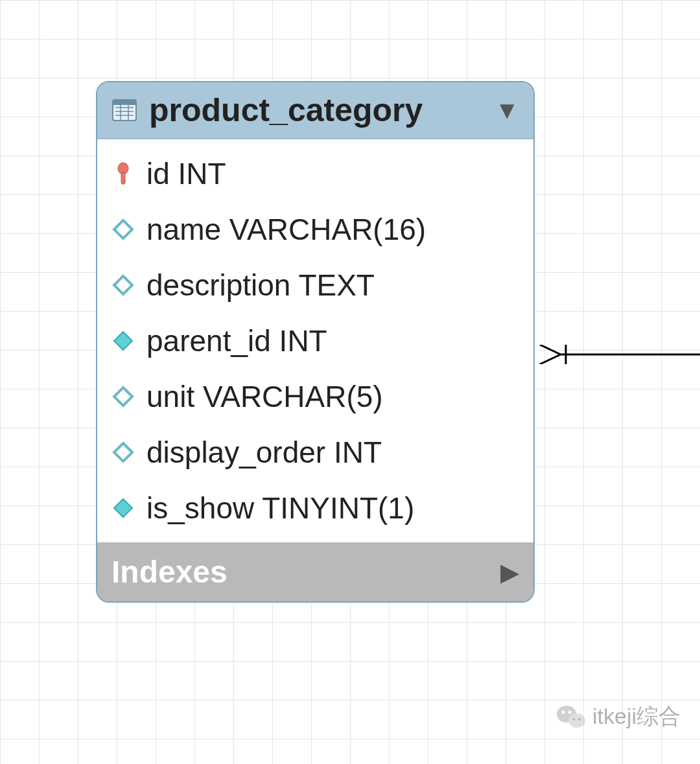  I want to click on column-label: unit VARCHAR(5), so click(264, 397).